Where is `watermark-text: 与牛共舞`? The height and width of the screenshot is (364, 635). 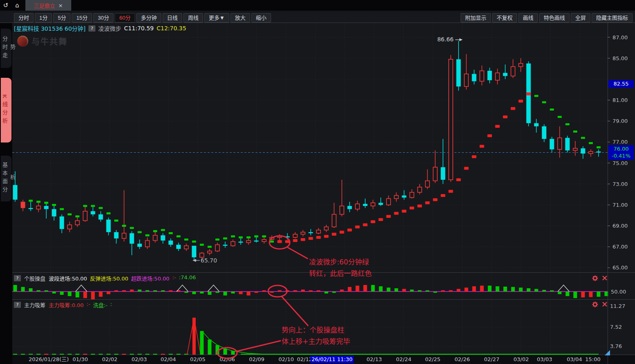
watermark-text: 与牛共舞 is located at coordinates (50, 41).